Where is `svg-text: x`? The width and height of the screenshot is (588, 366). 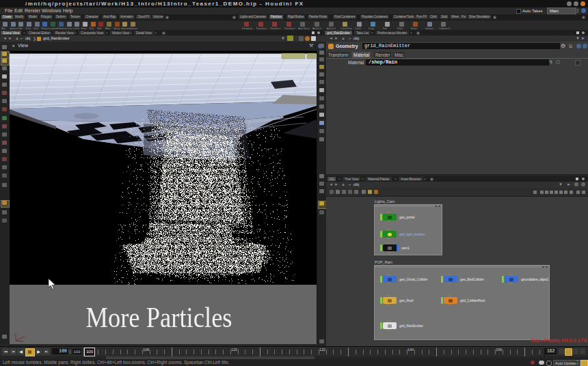
svg-text: x is located at coordinates (26, 337).